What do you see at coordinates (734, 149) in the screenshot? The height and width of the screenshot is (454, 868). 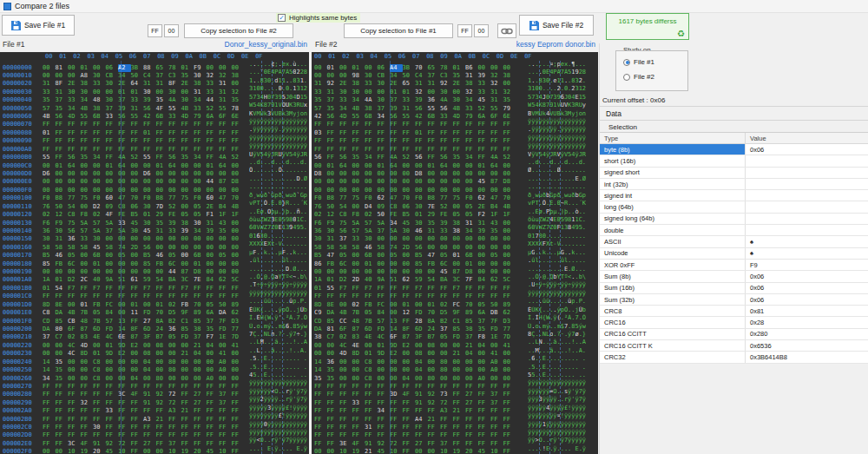 I see `data-type-row: byte (8b)0x06` at bounding box center [734, 149].